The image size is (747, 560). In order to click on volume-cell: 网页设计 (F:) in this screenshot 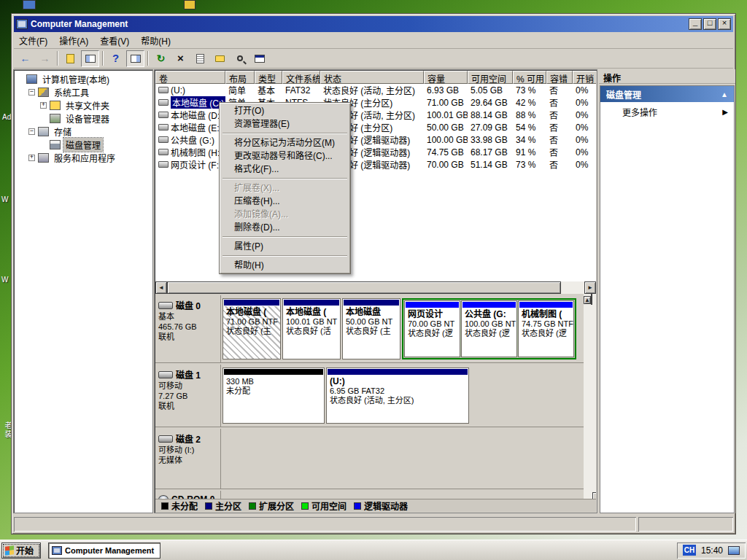, I will do `click(190, 165)`.